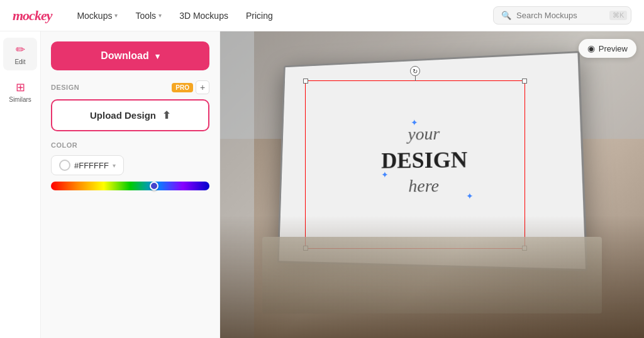 The width and height of the screenshot is (644, 338). I want to click on design-text-design: DESIGN, so click(424, 160).